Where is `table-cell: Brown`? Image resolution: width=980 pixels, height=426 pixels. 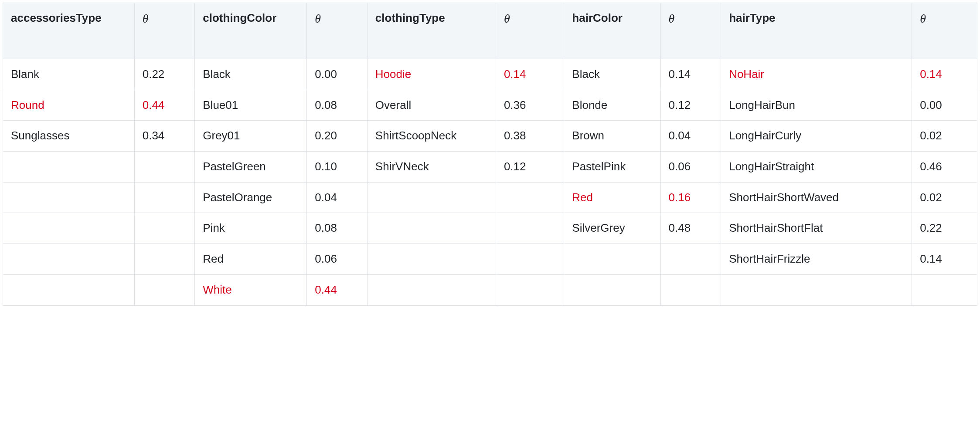 table-cell: Brown is located at coordinates (612, 136).